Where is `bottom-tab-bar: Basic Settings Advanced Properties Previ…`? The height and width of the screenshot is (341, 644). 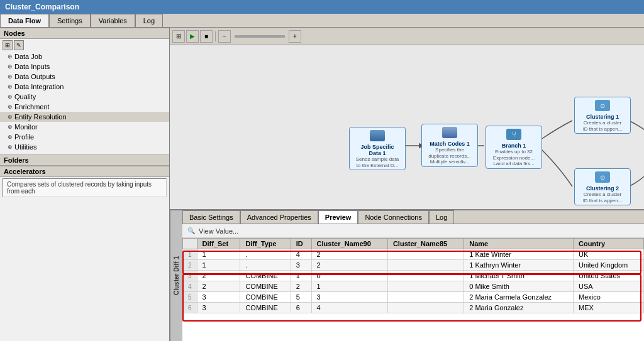
bottom-tab-bar: Basic Settings Advanced Properties Previ… is located at coordinates (413, 217).